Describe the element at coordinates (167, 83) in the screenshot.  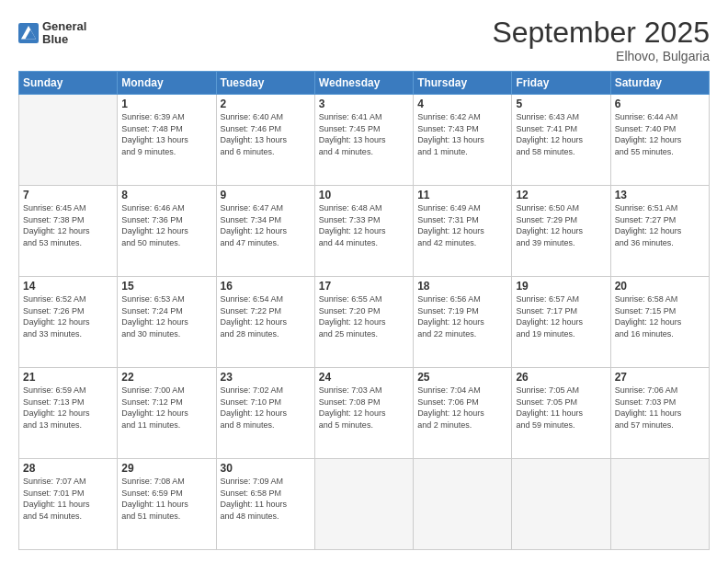
I see `calendar-weekday-monday: Monday` at that location.